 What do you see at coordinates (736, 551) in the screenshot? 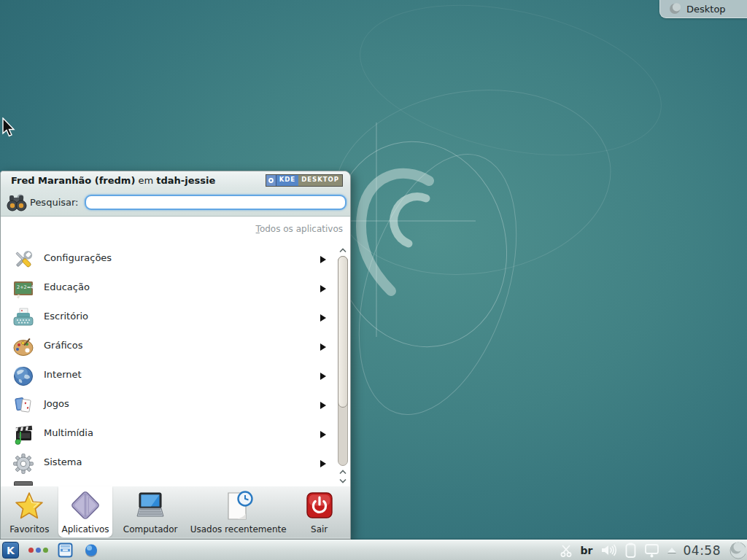
I see `panel-cashew-icon` at bounding box center [736, 551].